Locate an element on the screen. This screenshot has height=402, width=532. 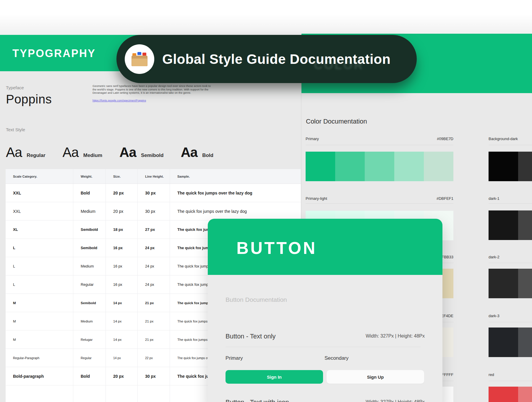
cell-lineheight: 27 px is located at coordinates (154, 229).